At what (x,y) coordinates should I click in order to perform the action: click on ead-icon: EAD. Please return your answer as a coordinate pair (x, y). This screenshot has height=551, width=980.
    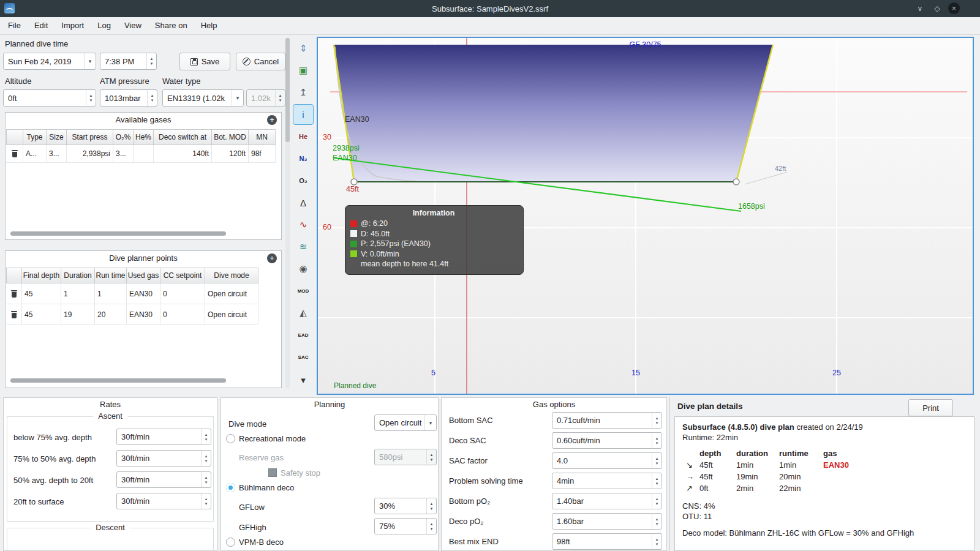
    Looking at the image, I should click on (303, 335).